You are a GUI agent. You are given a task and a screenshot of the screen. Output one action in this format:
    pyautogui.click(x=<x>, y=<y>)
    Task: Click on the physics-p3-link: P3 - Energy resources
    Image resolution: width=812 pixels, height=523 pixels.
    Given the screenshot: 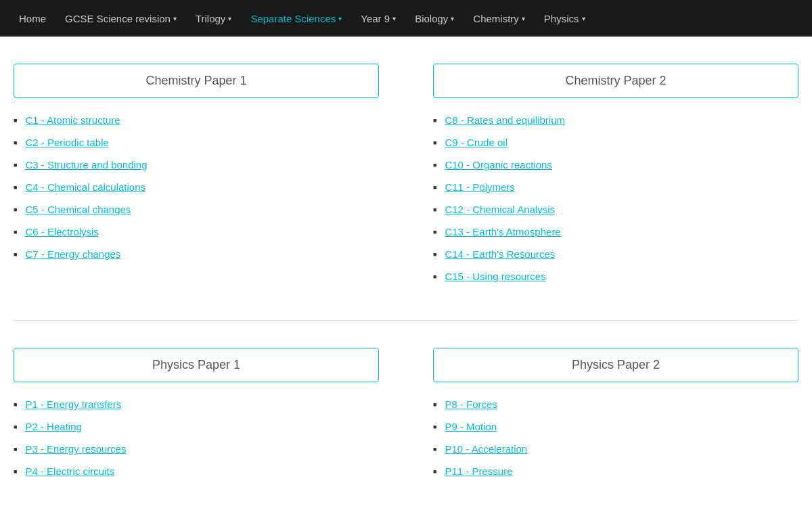 What is the action you would take?
    pyautogui.click(x=76, y=449)
    